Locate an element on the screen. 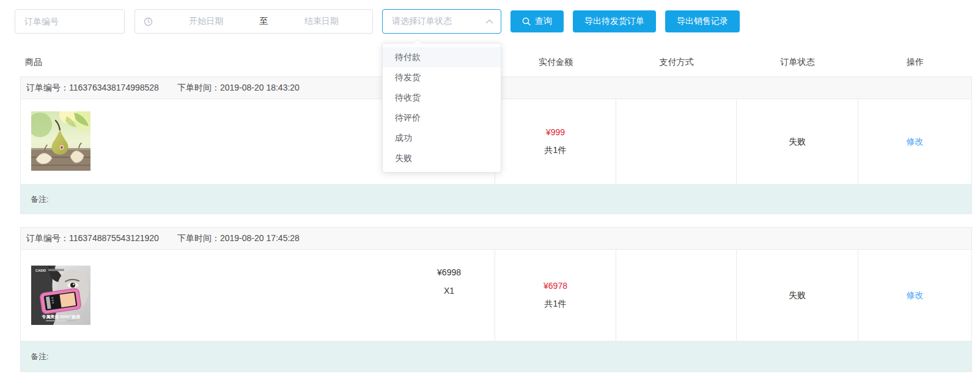 Image resolution: width=980 pixels, height=380 pixels. clock-icon is located at coordinates (148, 22).